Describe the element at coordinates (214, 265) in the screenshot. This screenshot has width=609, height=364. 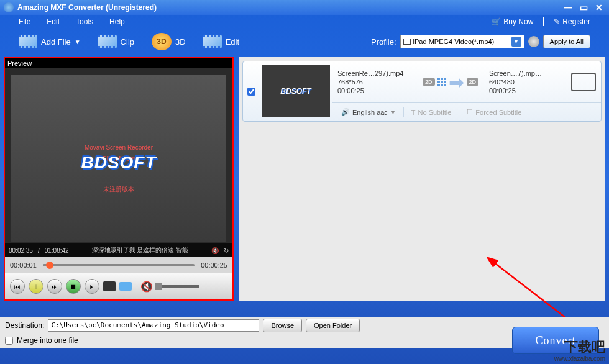
I see `time-total: 00:00:25` at that location.